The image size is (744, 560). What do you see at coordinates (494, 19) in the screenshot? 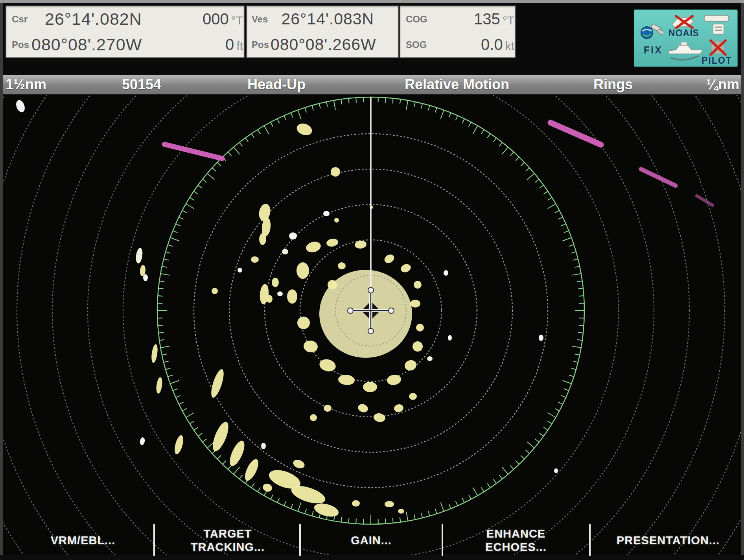
I see `cog-value: 135°T` at bounding box center [494, 19].